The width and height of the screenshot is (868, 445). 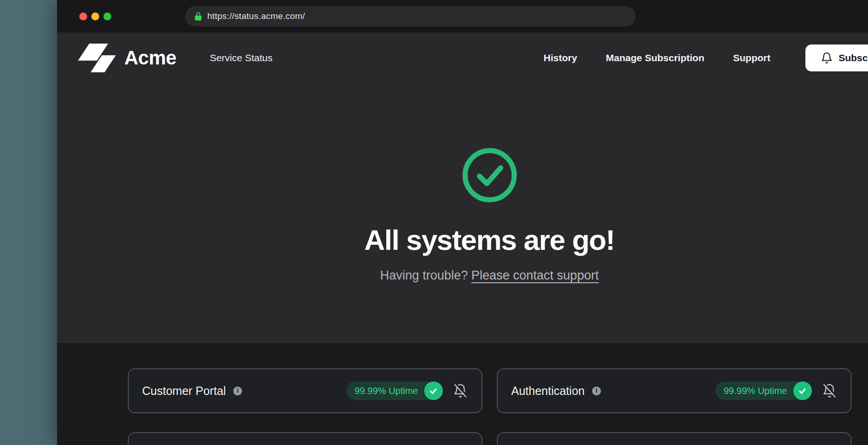 I want to click on browser-chrome: https://status.acme.com/, so click(x=463, y=16).